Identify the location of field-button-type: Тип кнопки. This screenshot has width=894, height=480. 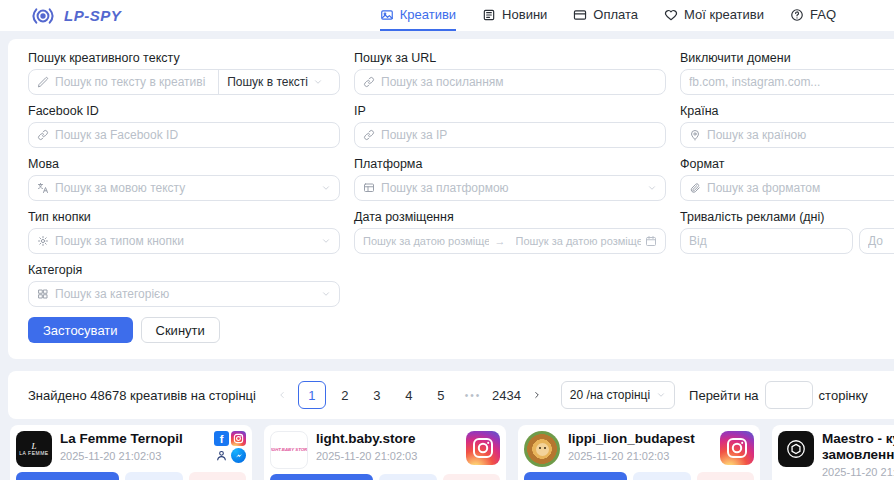
(184, 232).